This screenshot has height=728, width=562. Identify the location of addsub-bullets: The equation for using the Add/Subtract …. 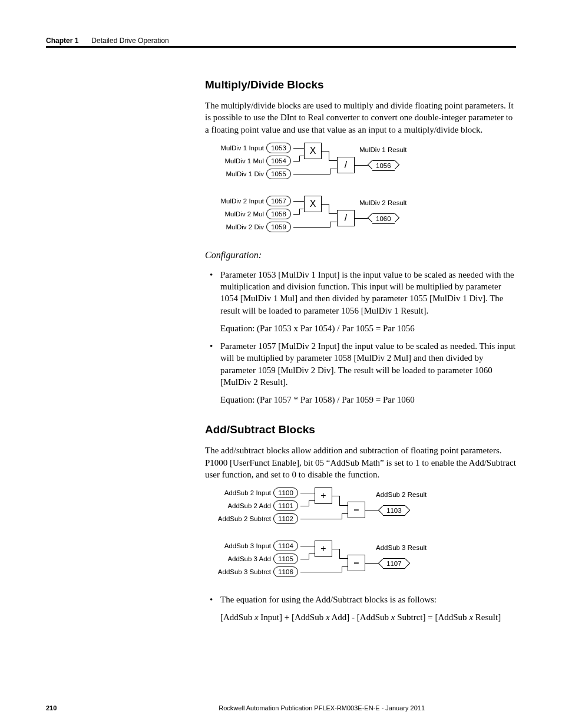
(368, 599).